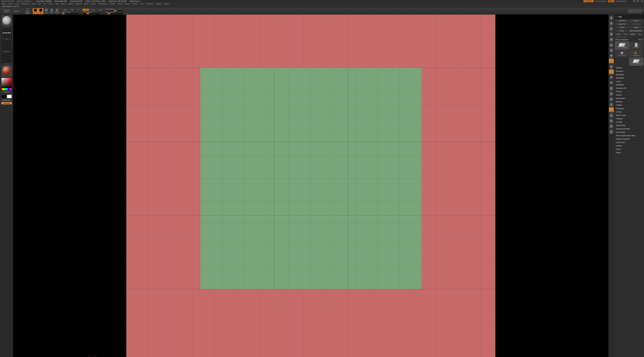  I want to click on menu-stroke: Stroke, so click(128, 4).